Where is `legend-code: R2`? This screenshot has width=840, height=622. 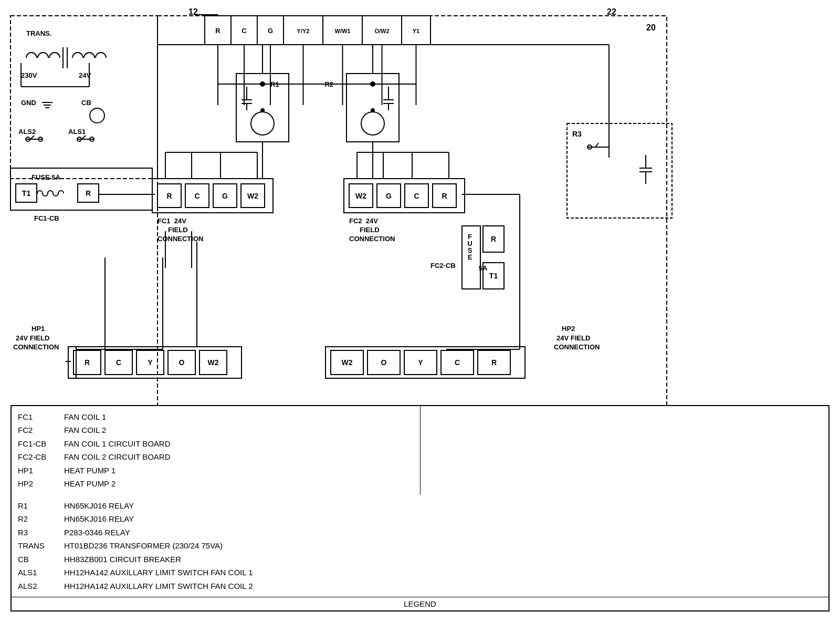
legend-code: R2 is located at coordinates (39, 519).